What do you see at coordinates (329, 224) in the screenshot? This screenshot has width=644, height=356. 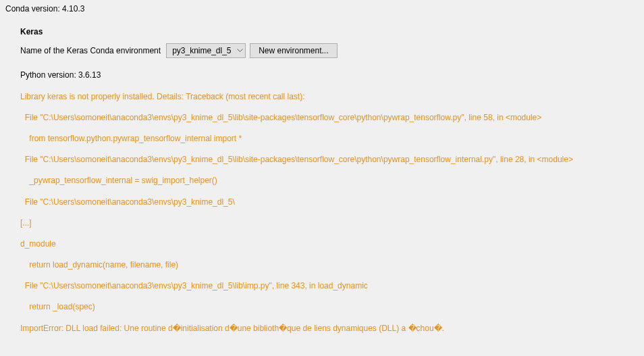 I see `error-line: [...]` at bounding box center [329, 224].